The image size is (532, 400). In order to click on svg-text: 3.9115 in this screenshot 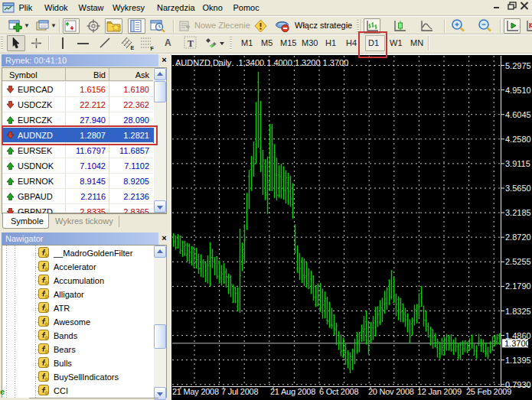, I will do `click(517, 164)`.